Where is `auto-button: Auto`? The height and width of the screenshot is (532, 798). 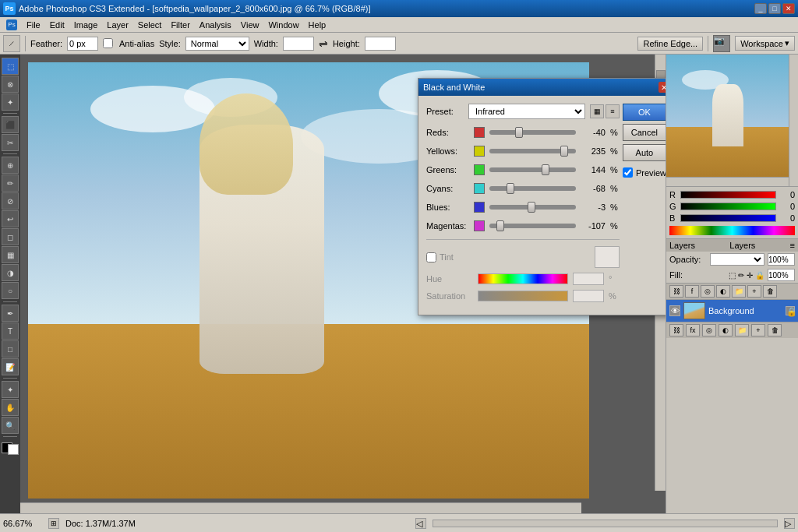 auto-button: Auto is located at coordinates (644, 153).